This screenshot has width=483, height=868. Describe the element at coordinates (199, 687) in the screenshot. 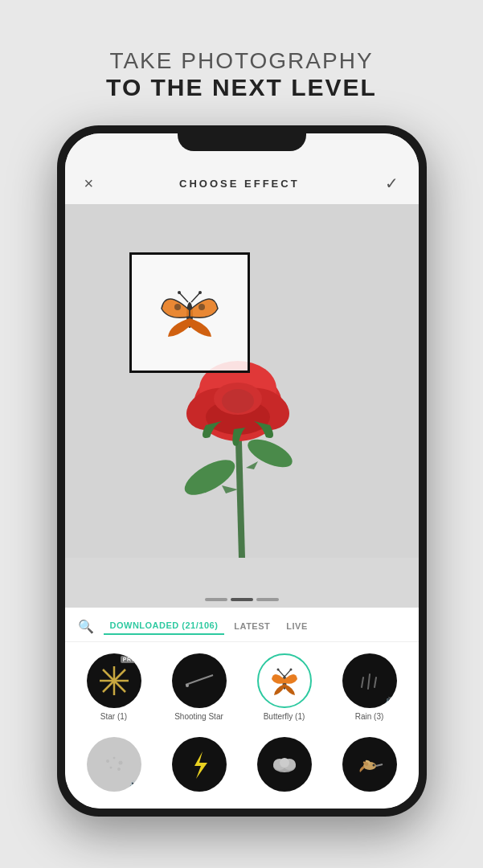

I see `effect-item-shooting-star: Shooting Star` at that location.